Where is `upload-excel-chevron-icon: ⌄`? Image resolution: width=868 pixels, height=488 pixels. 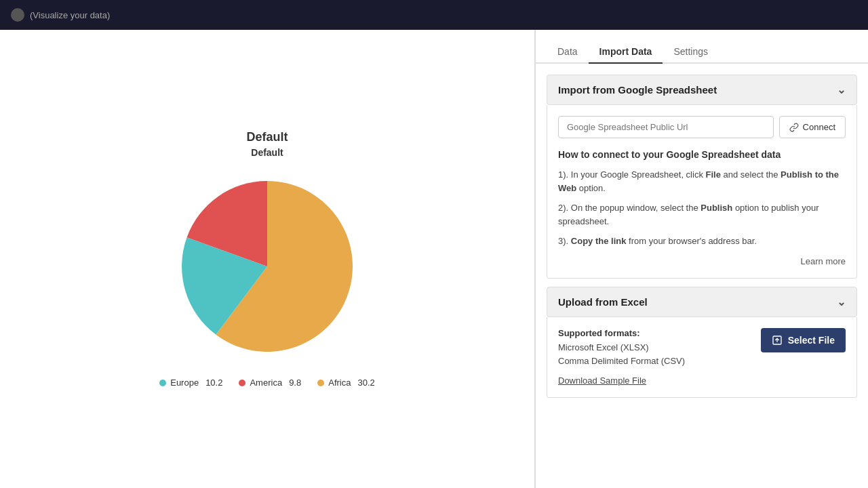 upload-excel-chevron-icon: ⌄ is located at coordinates (841, 302).